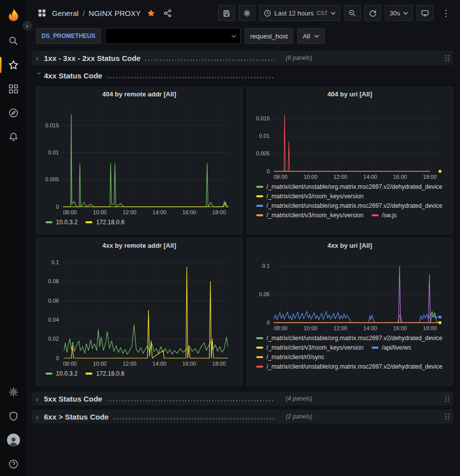 The height and width of the screenshot is (476, 460). Describe the element at coordinates (311, 36) in the screenshot. I see `request-host-variable-select: All` at that location.